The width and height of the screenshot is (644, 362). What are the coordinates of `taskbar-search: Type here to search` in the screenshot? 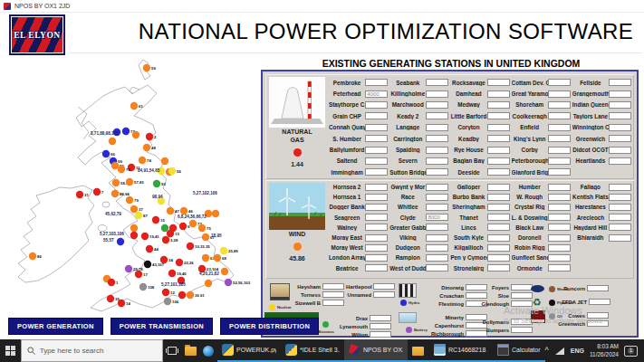 It's located at (92, 351).